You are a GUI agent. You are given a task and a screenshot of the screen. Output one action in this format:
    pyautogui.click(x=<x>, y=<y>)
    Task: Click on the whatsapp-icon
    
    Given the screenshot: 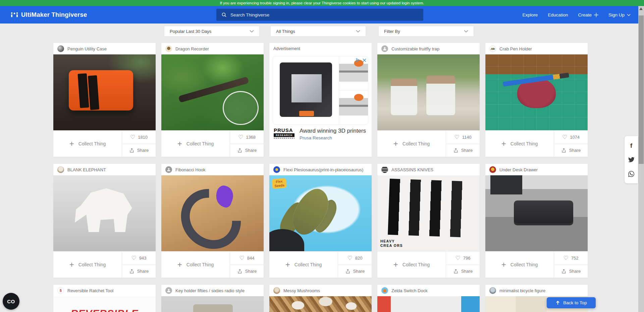 What is the action you would take?
    pyautogui.click(x=631, y=174)
    